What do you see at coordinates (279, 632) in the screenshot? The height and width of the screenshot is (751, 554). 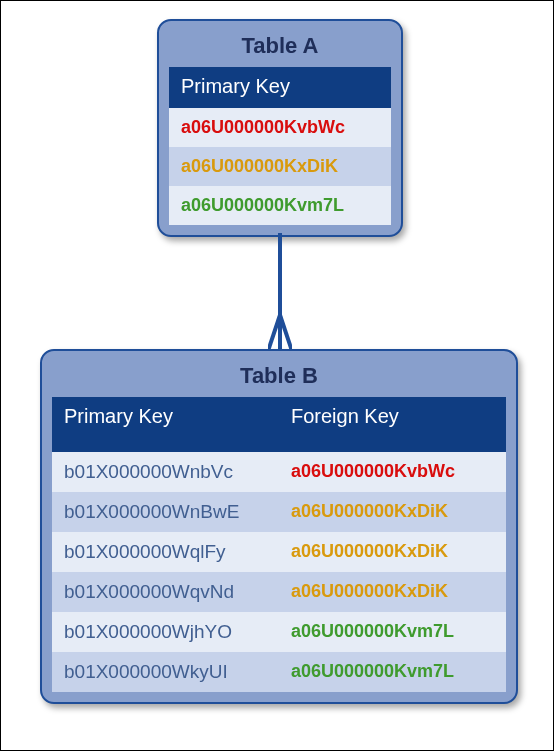 I see `table-row: b01X000000WjhYOa06U000000Kvm7L` at bounding box center [279, 632].